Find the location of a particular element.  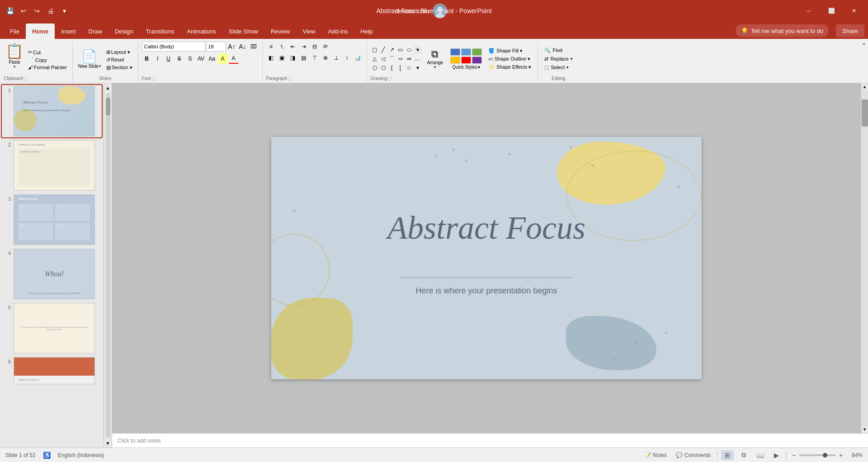

shadow-button: S is located at coordinates (190, 59).